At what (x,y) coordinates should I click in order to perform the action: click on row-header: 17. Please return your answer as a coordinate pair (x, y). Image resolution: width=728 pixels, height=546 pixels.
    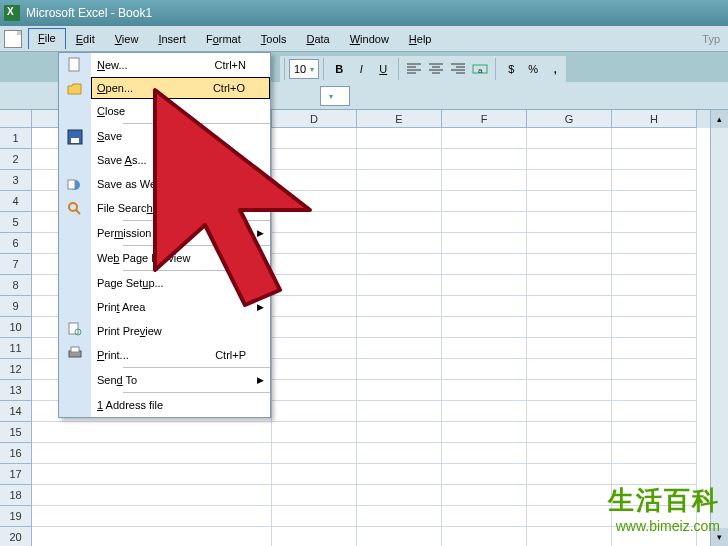
    Looking at the image, I should click on (16, 474).